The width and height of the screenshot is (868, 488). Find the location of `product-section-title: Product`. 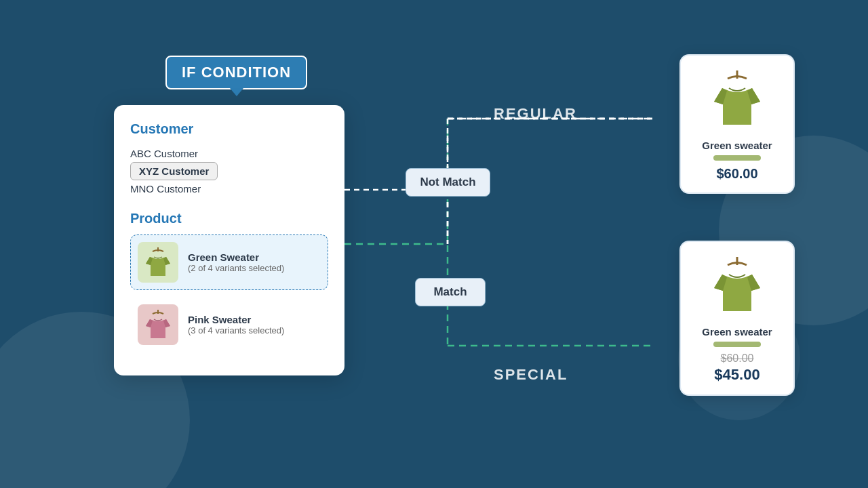

product-section-title: Product is located at coordinates (229, 218).